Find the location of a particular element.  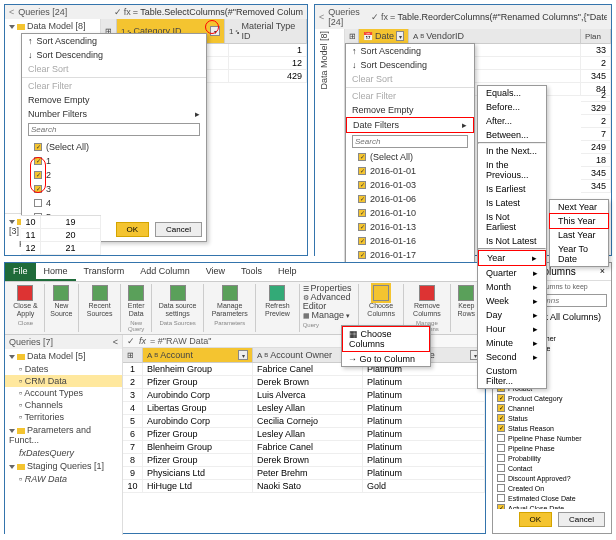

filter-item: After... is located at coordinates (512, 121).